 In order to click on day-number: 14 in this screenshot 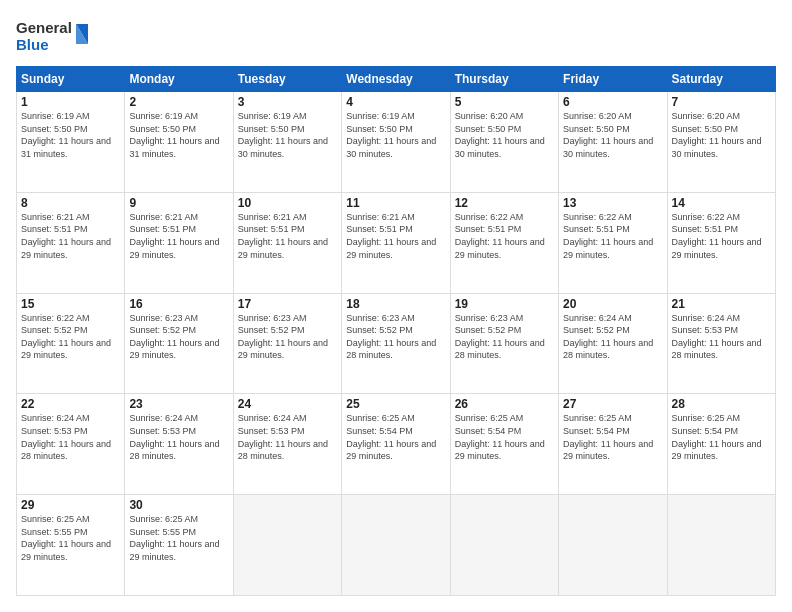, I will do `click(722, 203)`.